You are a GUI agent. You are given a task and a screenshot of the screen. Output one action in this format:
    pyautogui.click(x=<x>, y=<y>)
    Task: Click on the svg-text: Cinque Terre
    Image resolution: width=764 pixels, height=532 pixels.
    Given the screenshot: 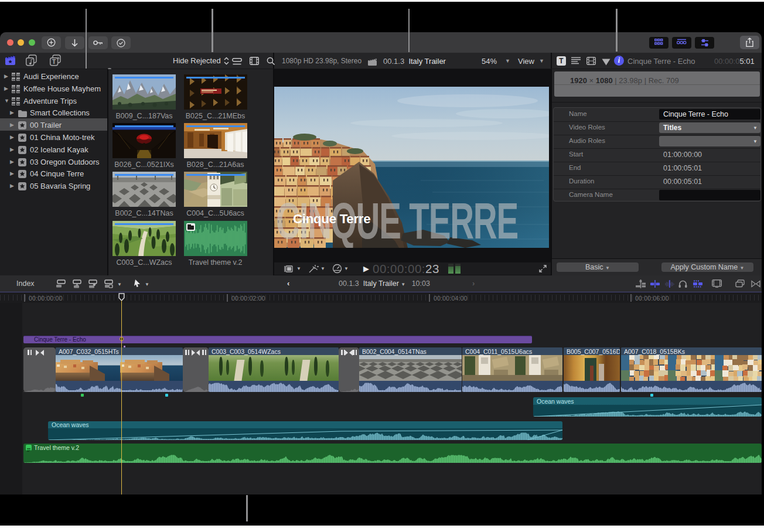 What is the action you would take?
    pyautogui.click(x=332, y=219)
    